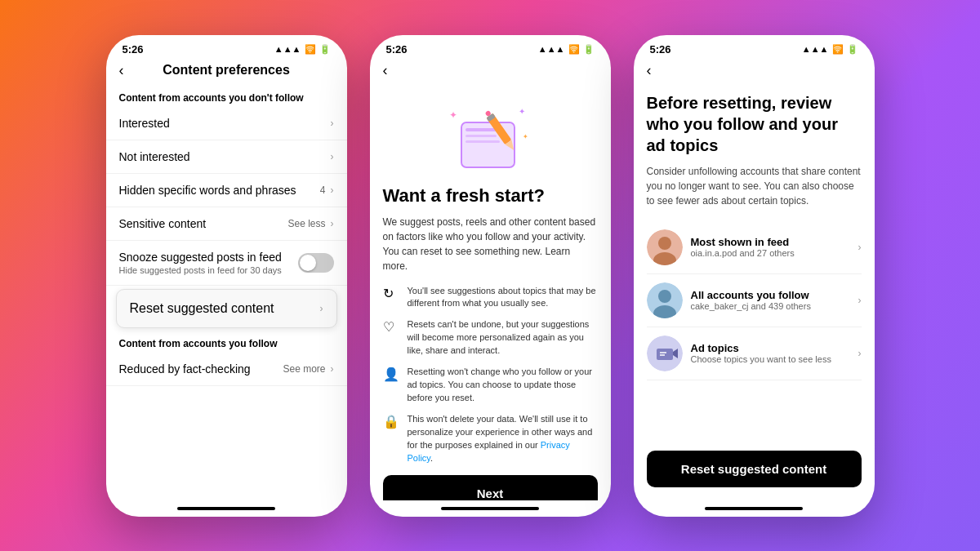 The height and width of the screenshot is (551, 980). I want to click on status-time-2: 5:26, so click(397, 49).